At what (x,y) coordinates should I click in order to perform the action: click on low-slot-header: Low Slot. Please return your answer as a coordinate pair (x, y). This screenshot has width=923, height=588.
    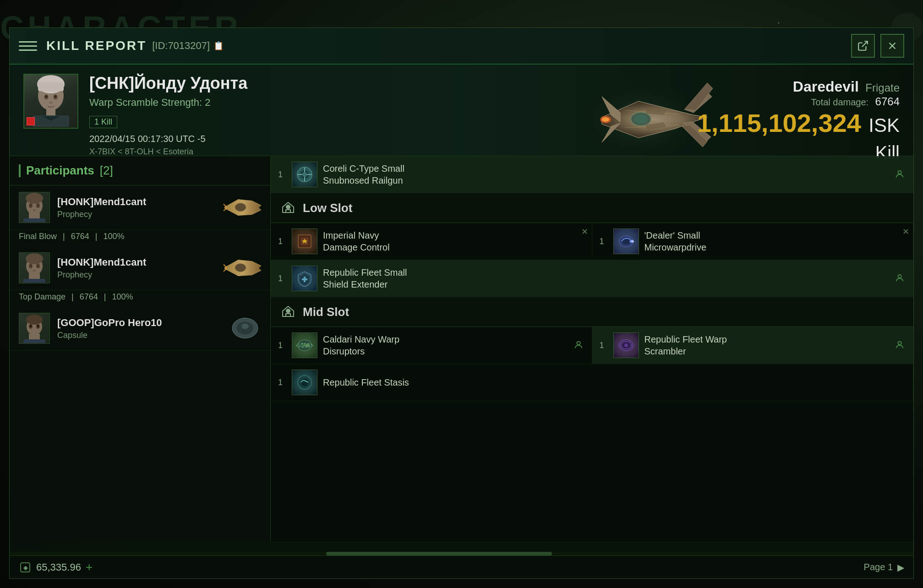
    Looking at the image, I should click on (592, 208).